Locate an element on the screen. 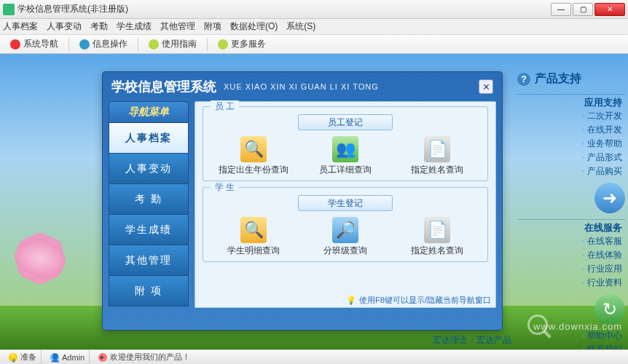 The image size is (628, 364). toolbar-guide-button: 使用指南 is located at coordinates (173, 44).